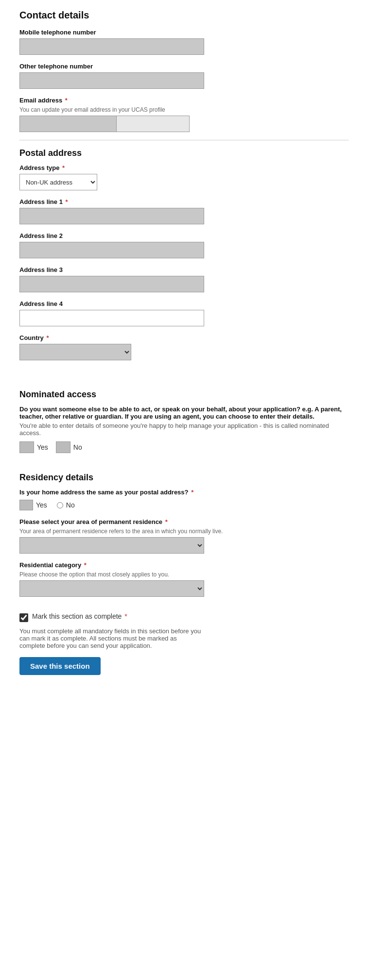  I want to click on other-telephone-label: Other telephone number, so click(184, 66).